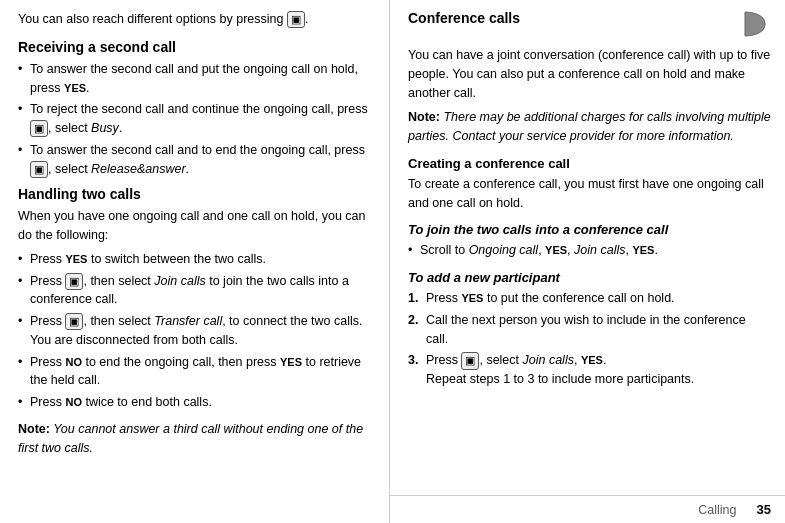 The width and height of the screenshot is (785, 523). What do you see at coordinates (196, 79) in the screenshot?
I see `list-item: To answer the second call and put the on…` at bounding box center [196, 79].